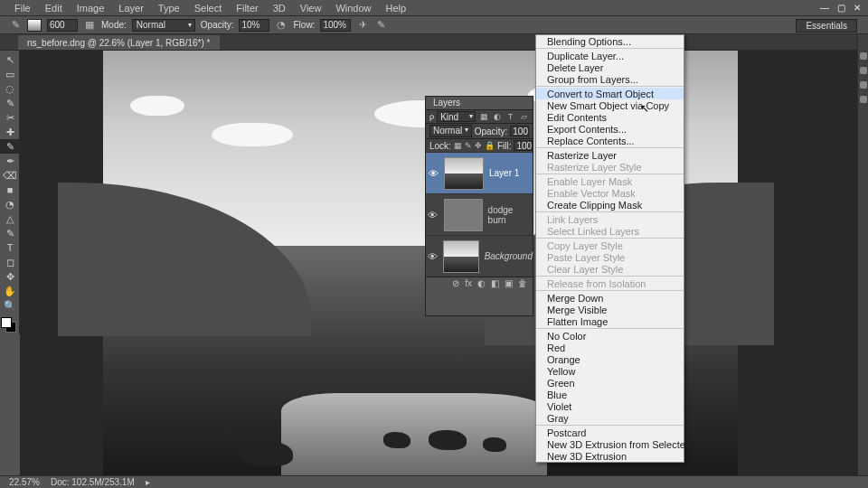 The width and height of the screenshot is (868, 488). What do you see at coordinates (10, 190) in the screenshot?
I see `tool-9: ■` at bounding box center [10, 190].